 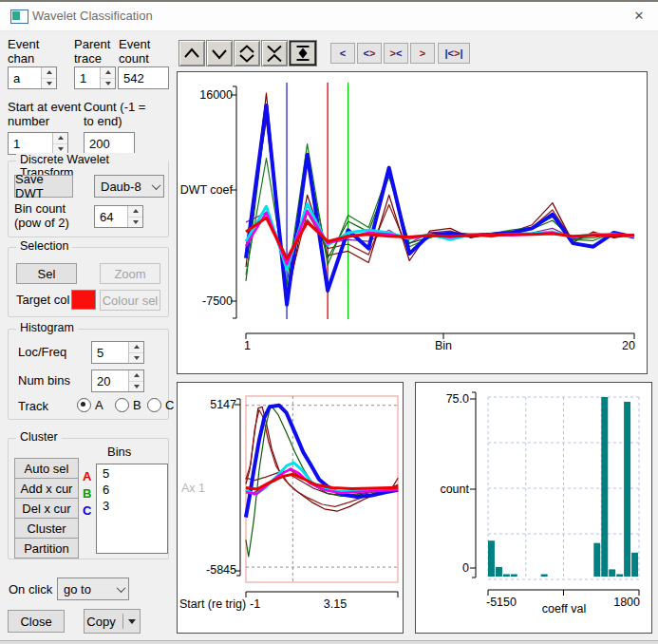 What do you see at coordinates (274, 53) in the screenshot?
I see `y-compress-both-button` at bounding box center [274, 53].